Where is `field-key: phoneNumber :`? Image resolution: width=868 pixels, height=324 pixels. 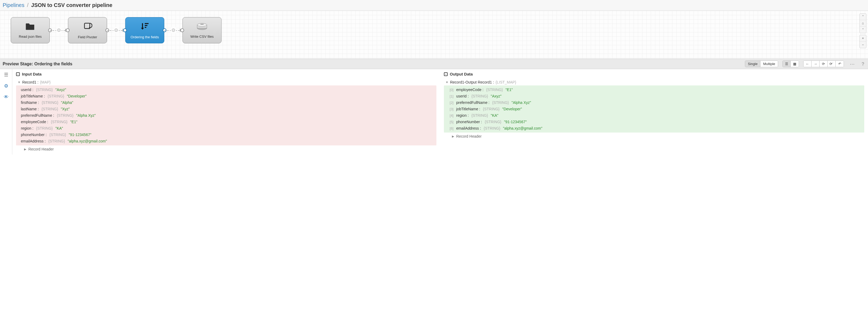
field-key: phoneNumber : is located at coordinates (469, 122).